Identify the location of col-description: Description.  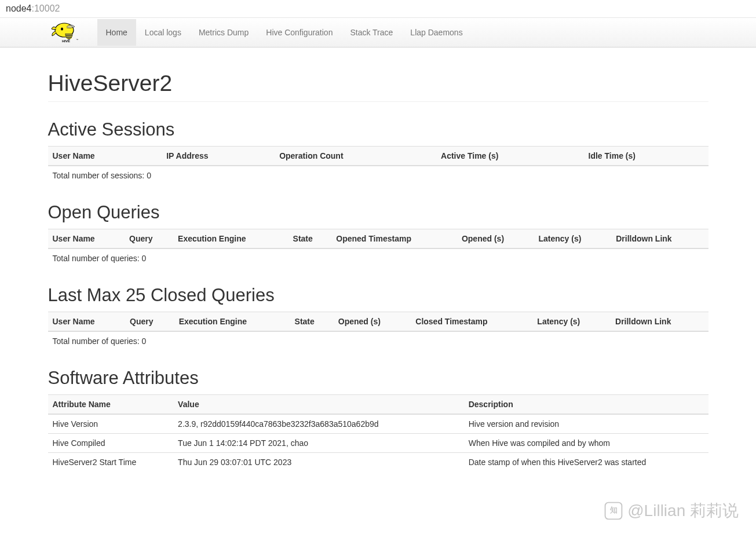
(586, 405).